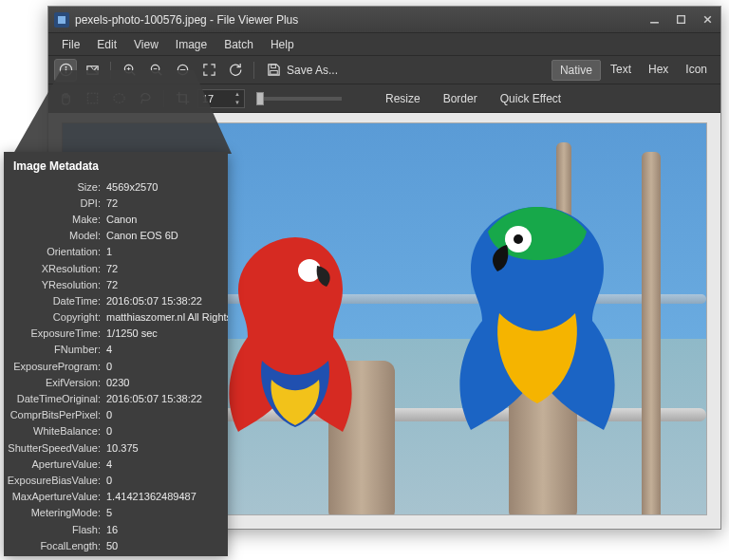 This screenshot has height=560, width=729. Describe the element at coordinates (167, 301) in the screenshot. I see `meta-value: 2016:05:07 15:38:22` at that location.